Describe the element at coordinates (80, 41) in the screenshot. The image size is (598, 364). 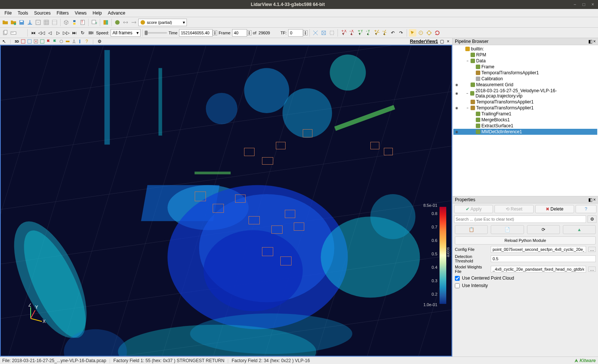
I see `colorbar-icon` at that location.